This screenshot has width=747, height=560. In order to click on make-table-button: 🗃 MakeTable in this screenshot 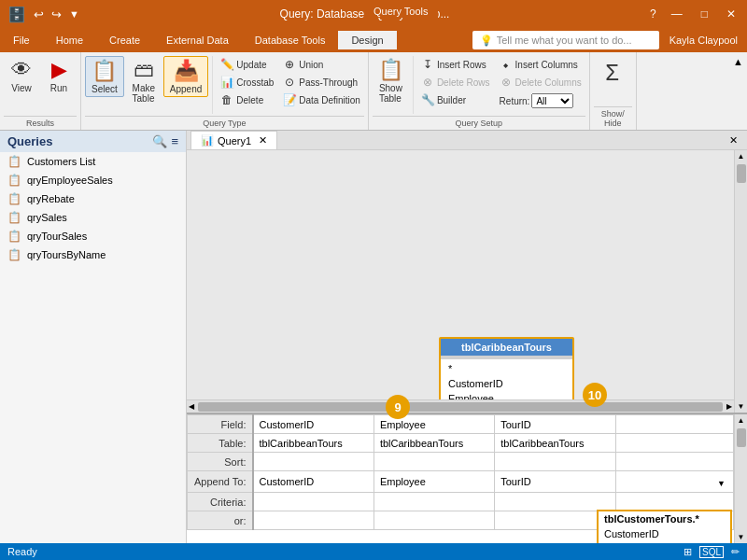, I will do `click(144, 80)`.